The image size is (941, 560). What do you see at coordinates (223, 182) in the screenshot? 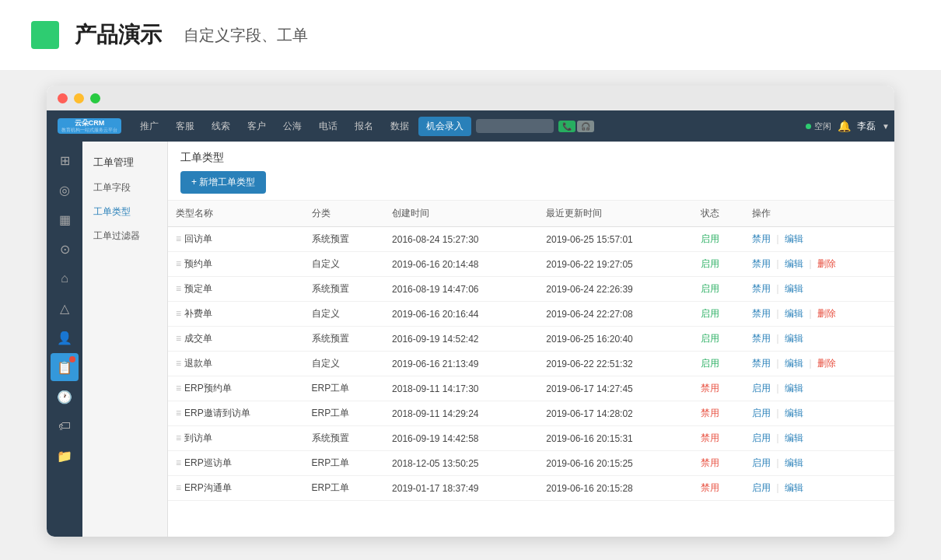
I see `add-type-button: + 新增工单类型` at bounding box center [223, 182].